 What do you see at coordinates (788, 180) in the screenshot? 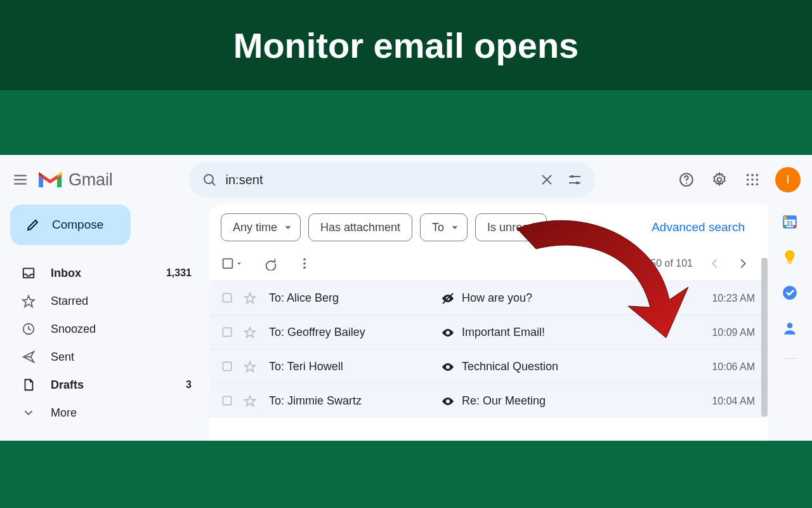
I see `account-avatar: I` at bounding box center [788, 180].